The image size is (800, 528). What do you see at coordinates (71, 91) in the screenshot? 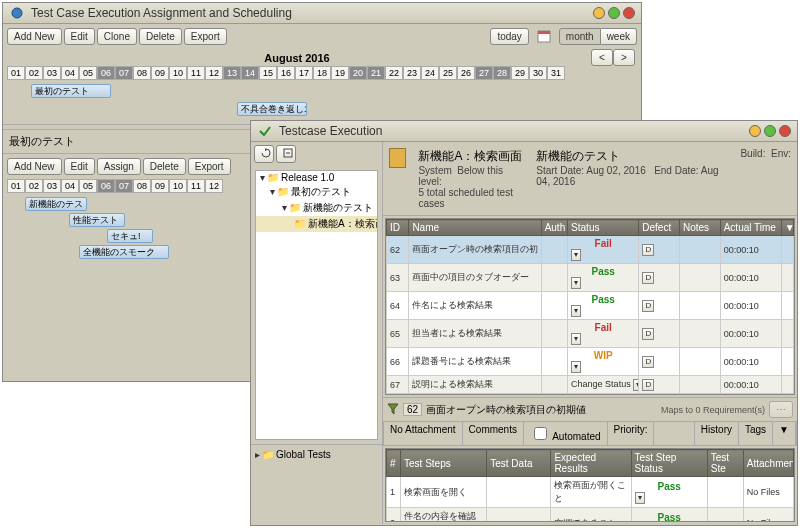
I see `gantt-bar: 最初のテスト` at bounding box center [71, 91].